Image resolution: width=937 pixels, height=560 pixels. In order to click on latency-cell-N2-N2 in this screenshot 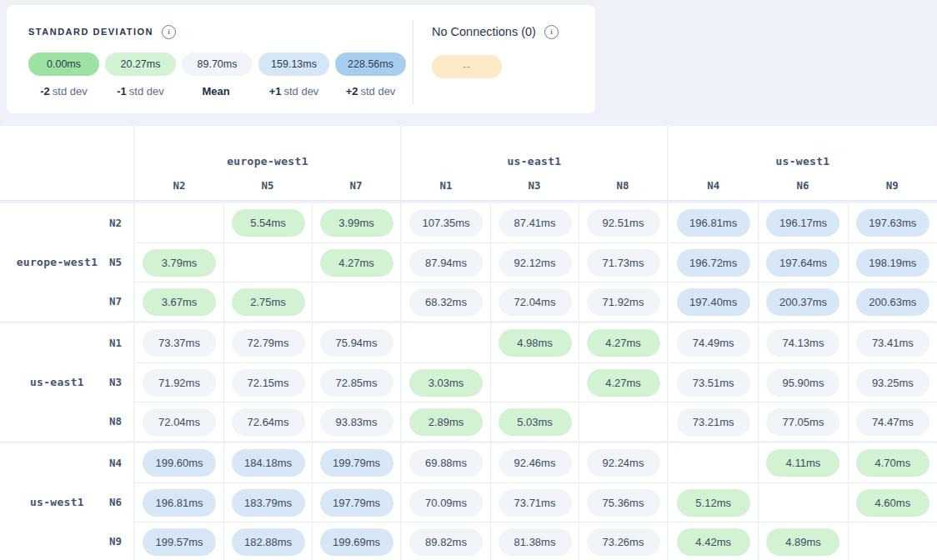, I will do `click(179, 223)`.